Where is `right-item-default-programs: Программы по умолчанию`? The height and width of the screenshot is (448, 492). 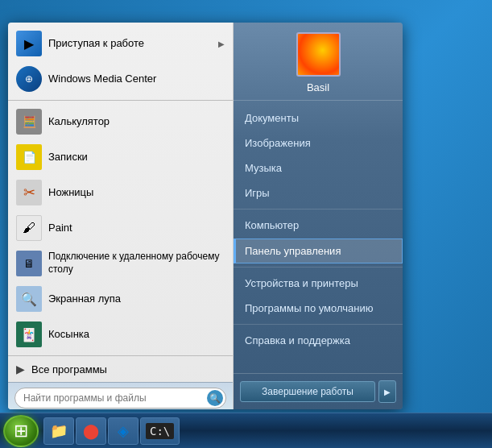 right-item-default-programs: Программы по умолчанию is located at coordinates (318, 308).